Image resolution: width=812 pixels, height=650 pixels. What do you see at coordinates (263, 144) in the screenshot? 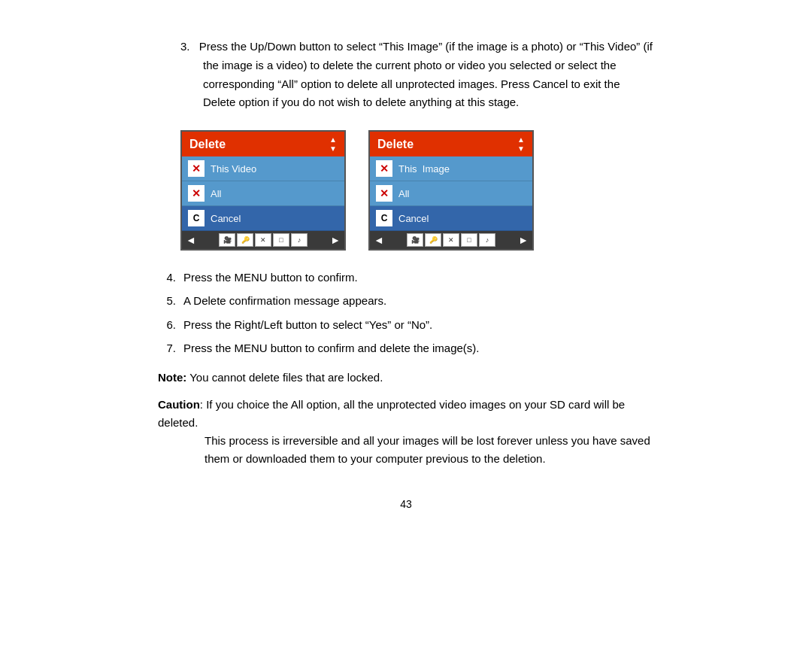
I see `video-panel-header: Delete` at bounding box center [263, 144].